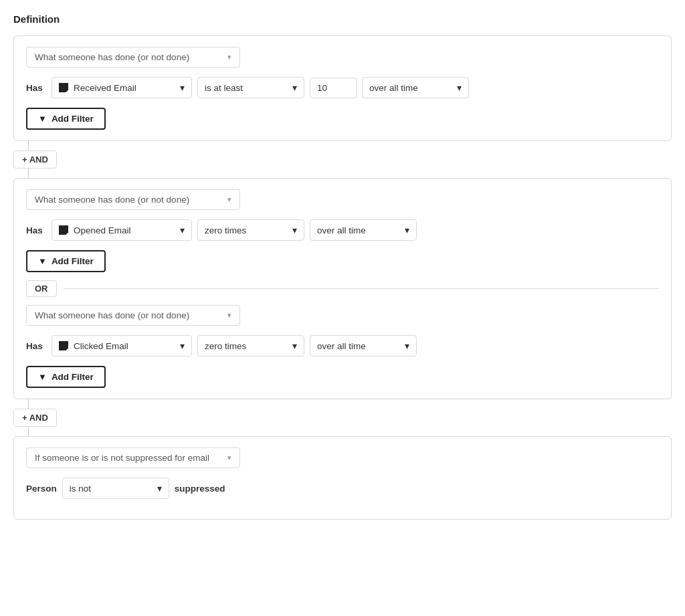  What do you see at coordinates (393, 88) in the screenshot?
I see `time-label-1: over all time` at bounding box center [393, 88].